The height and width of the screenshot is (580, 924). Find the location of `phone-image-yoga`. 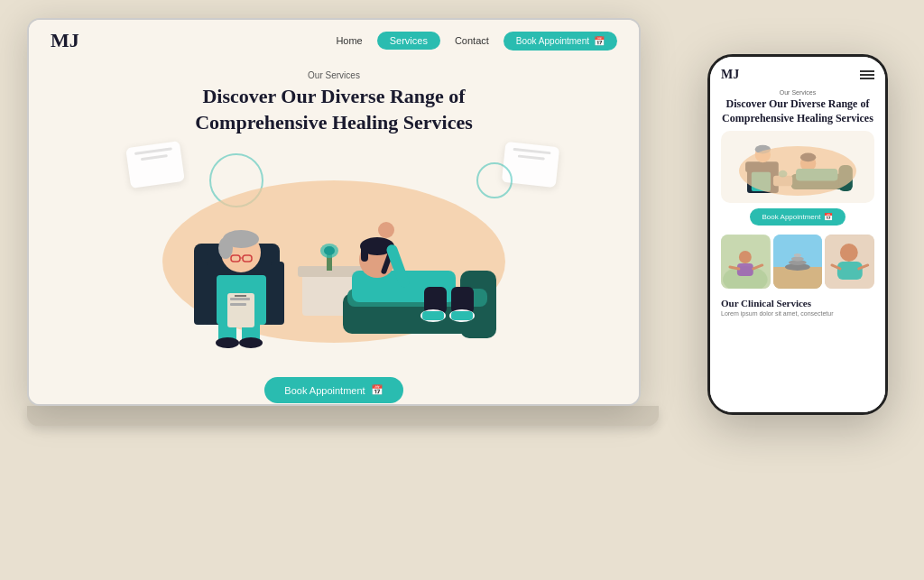

phone-image-yoga is located at coordinates (745, 262).